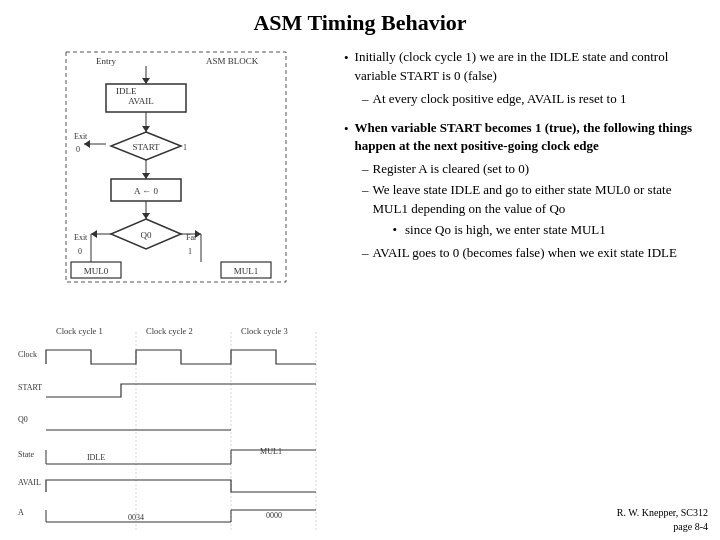  Describe the element at coordinates (30, 482) in the screenshot. I see `avail-wave-label: AVAIL` at that location.